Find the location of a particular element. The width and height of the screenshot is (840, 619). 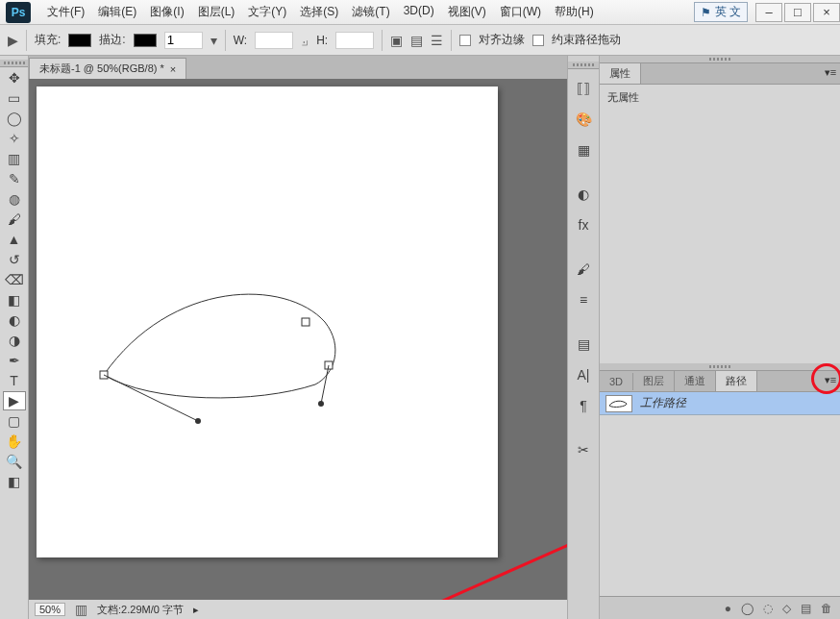

brush-presets-icon: ≡ is located at coordinates (583, 300).